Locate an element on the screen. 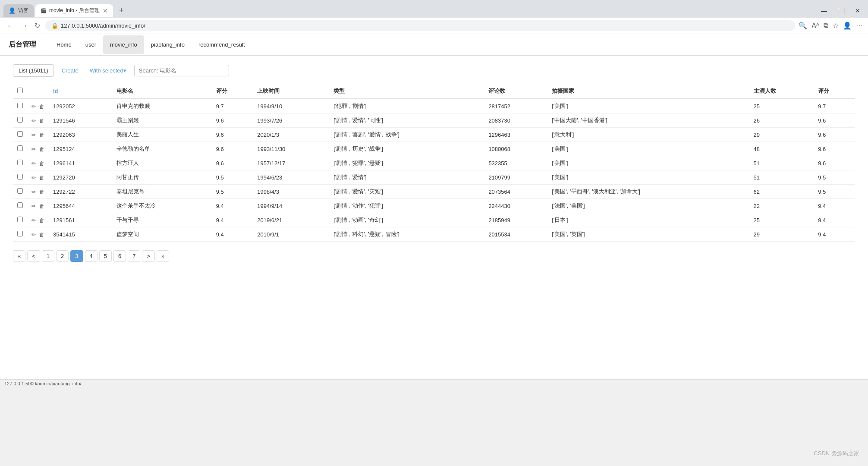 This screenshot has width=868, height=466. row-genres: ['犯罪', '剧情'] is located at coordinates (406, 106).